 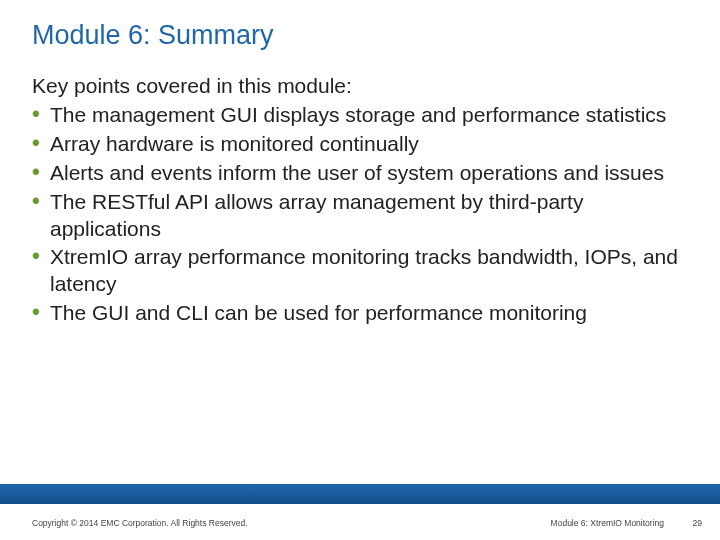 I want to click on copyright-text: Copyright © 2014 EMC Corporation. All Ri…, so click(x=140, y=523).